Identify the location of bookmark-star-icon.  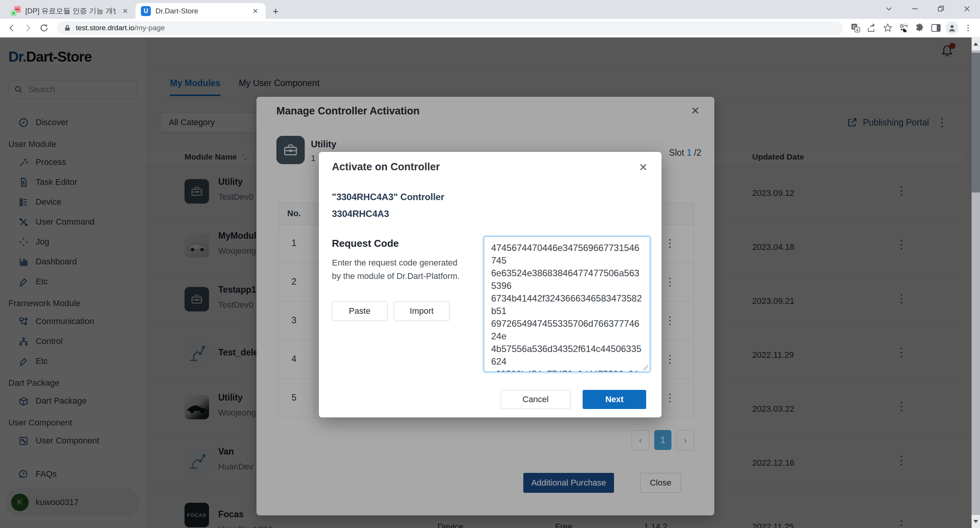
(888, 28).